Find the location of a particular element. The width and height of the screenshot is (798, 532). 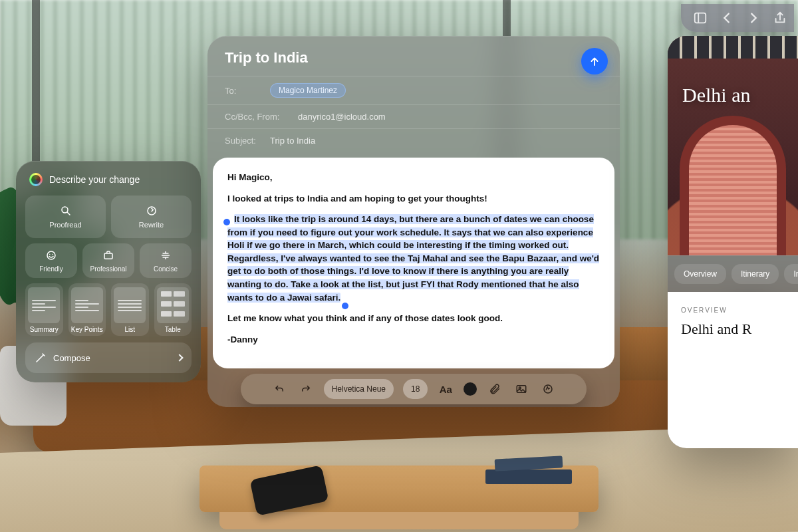

mail-title: Trip to India is located at coordinates (414, 58).